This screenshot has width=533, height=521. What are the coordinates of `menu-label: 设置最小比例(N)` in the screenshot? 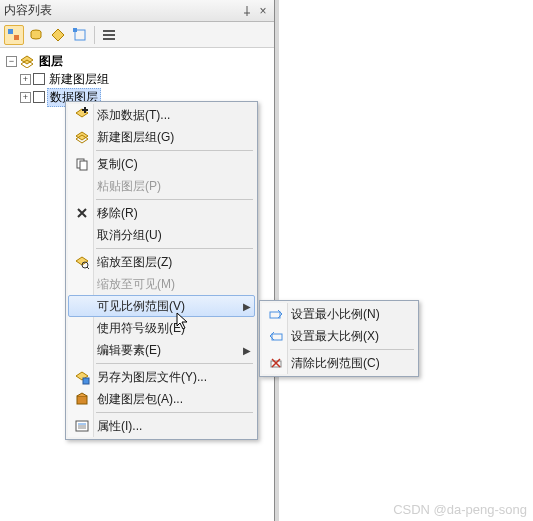 It's located at (352, 314).